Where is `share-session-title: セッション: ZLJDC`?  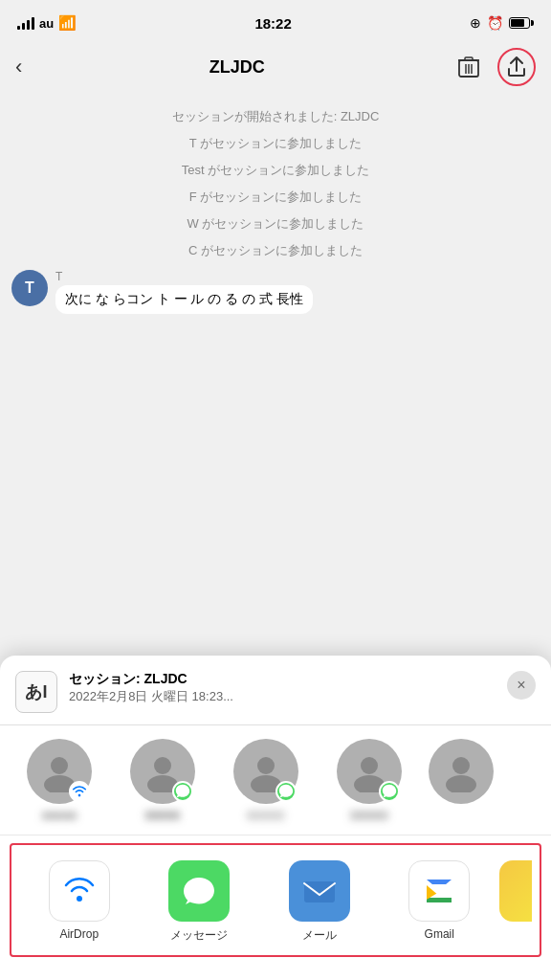
share-session-title: セッション: ZLJDC is located at coordinates (288, 679).